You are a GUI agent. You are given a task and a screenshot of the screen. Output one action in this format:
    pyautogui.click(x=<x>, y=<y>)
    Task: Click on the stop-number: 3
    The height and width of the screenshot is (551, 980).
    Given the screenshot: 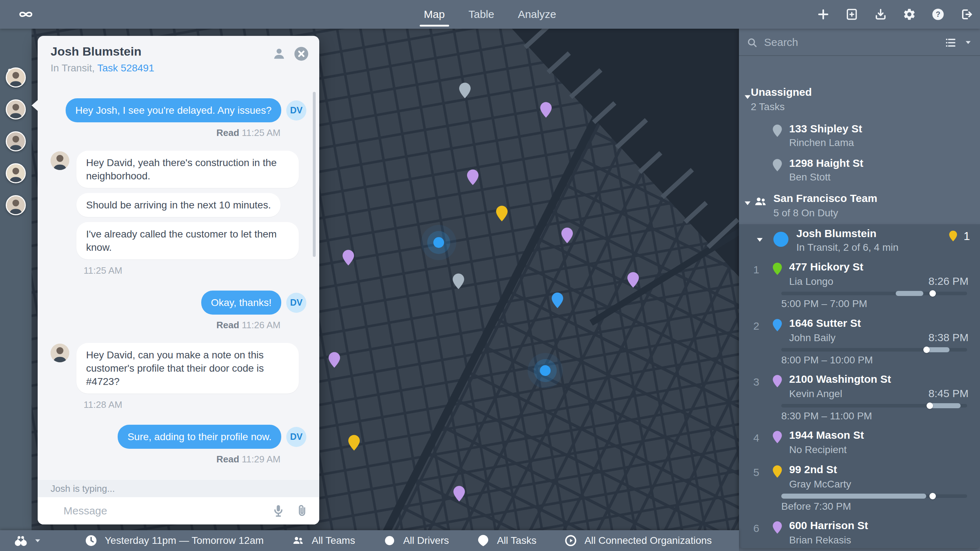 What is the action you would take?
    pyautogui.click(x=756, y=382)
    